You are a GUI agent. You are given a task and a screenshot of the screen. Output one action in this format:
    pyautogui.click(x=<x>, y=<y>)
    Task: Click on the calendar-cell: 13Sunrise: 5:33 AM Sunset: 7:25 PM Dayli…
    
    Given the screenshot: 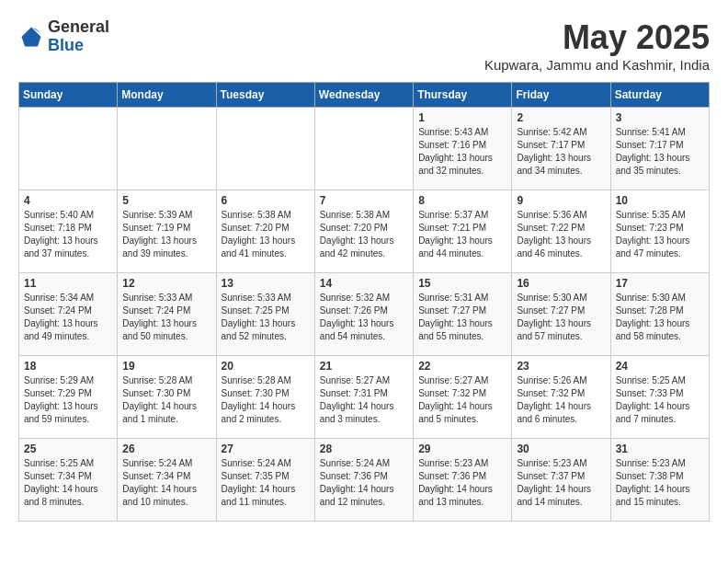 What is the action you would take?
    pyautogui.click(x=265, y=315)
    